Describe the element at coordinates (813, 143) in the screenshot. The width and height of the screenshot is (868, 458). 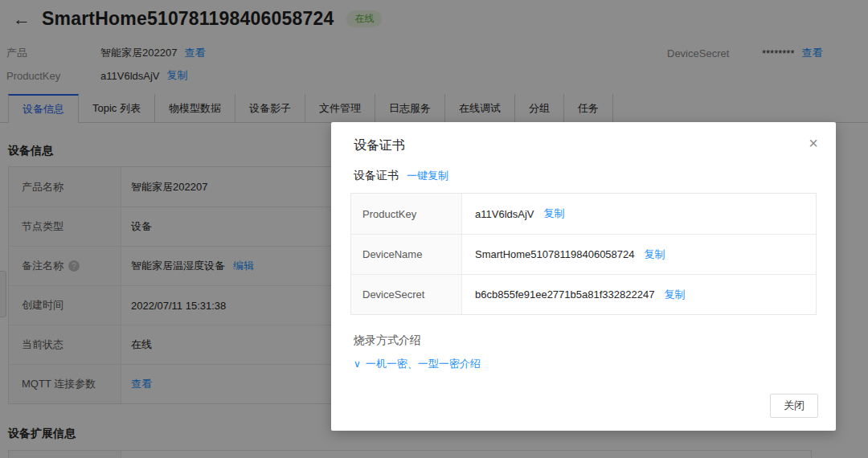
I see `close-icon: ×` at that location.